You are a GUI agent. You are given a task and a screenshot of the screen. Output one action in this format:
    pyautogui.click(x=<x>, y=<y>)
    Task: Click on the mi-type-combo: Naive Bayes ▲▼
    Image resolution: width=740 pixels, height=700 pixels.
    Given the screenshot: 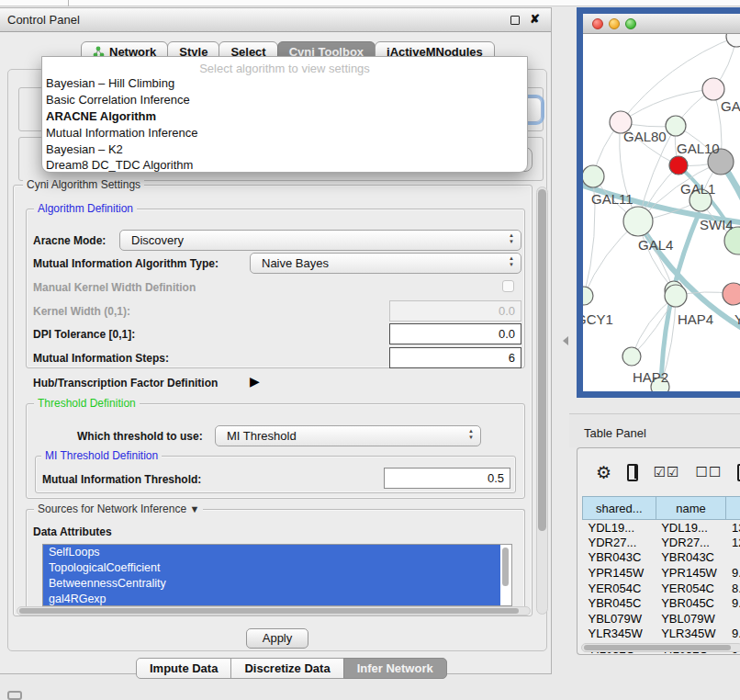 What is the action you would take?
    pyautogui.click(x=386, y=263)
    